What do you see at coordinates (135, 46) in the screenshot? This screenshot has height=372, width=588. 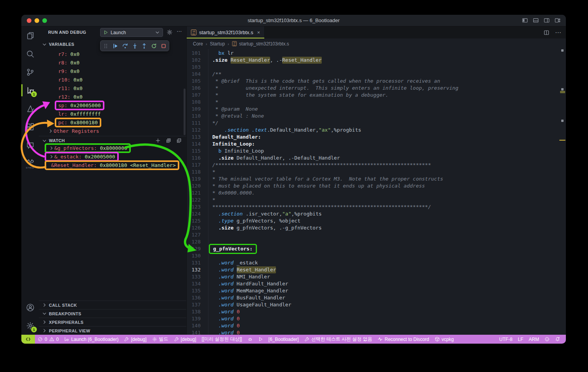 I see `step-into-button` at bounding box center [135, 46].